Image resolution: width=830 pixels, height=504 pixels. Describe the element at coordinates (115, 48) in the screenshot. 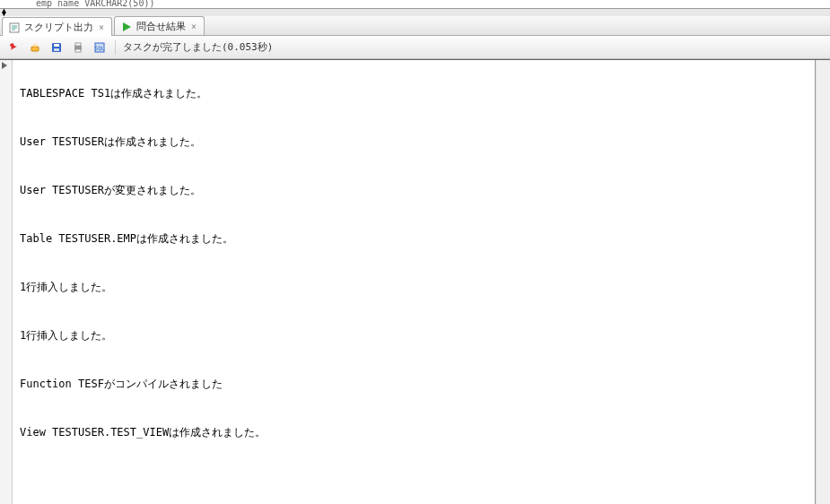

I see `toolbar-divider` at that location.